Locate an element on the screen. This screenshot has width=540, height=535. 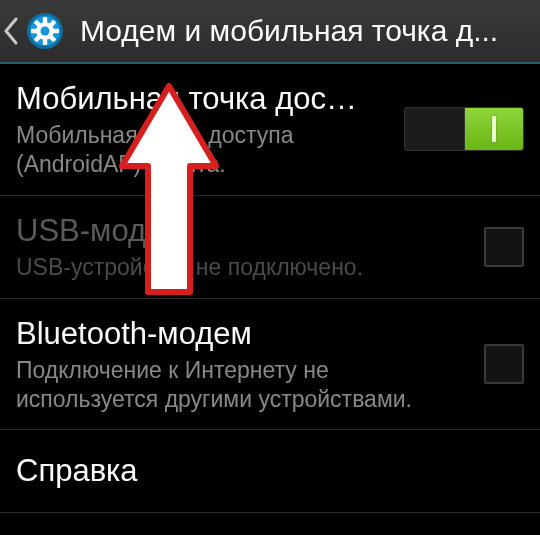
row-text: Справка is located at coordinates (270, 470).